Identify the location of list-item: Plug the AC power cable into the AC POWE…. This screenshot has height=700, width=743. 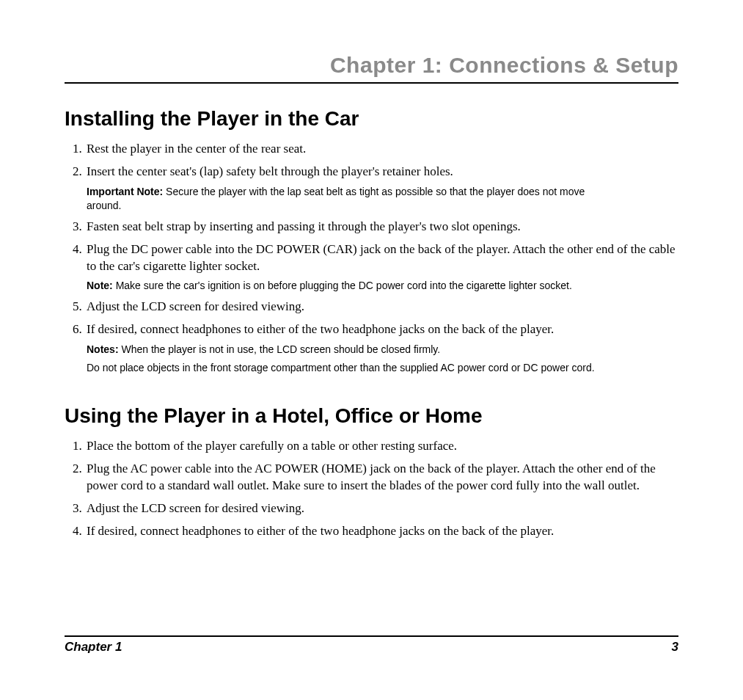
(381, 478).